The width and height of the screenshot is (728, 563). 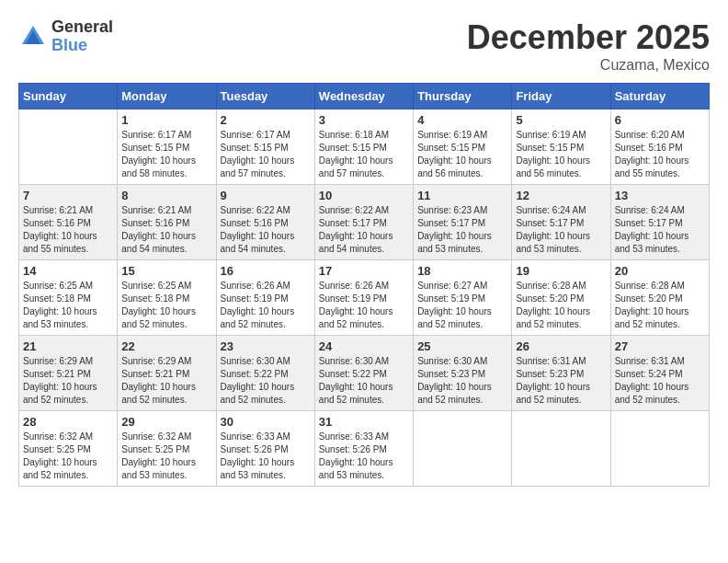 What do you see at coordinates (462, 195) in the screenshot?
I see `day-number: 11` at bounding box center [462, 195].